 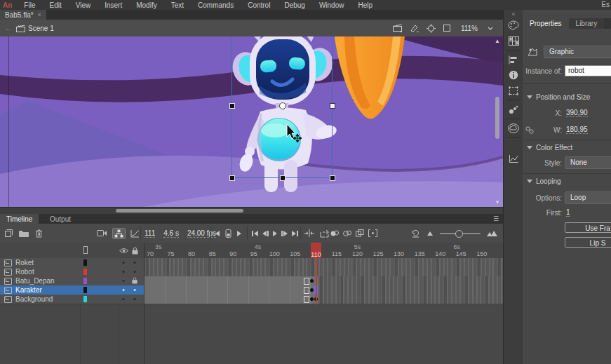 I want to click on menu-insert: Insert, so click(x=114, y=6).